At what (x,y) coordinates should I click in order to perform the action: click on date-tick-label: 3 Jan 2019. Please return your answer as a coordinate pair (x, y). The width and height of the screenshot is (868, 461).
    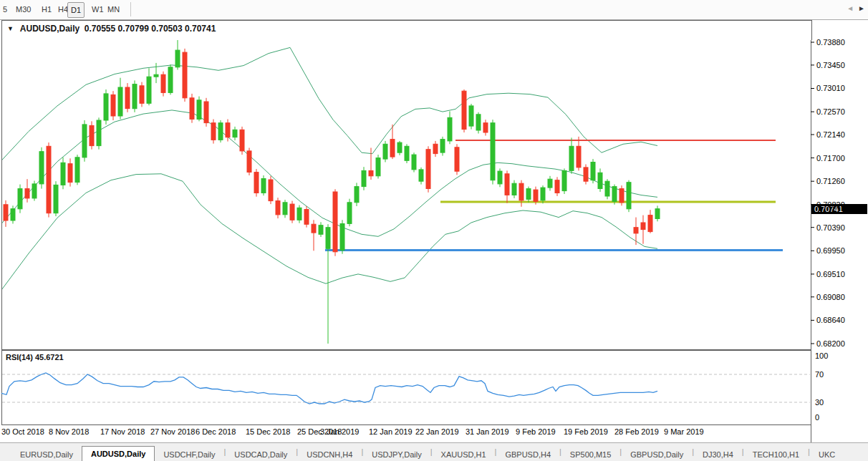
    Looking at the image, I should click on (339, 432).